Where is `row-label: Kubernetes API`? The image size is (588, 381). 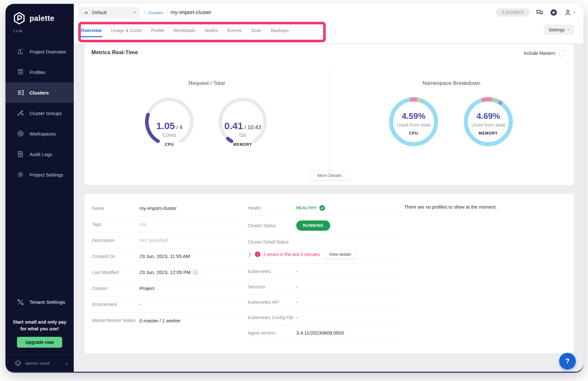
row-label: Kubernetes API is located at coordinates (272, 302).